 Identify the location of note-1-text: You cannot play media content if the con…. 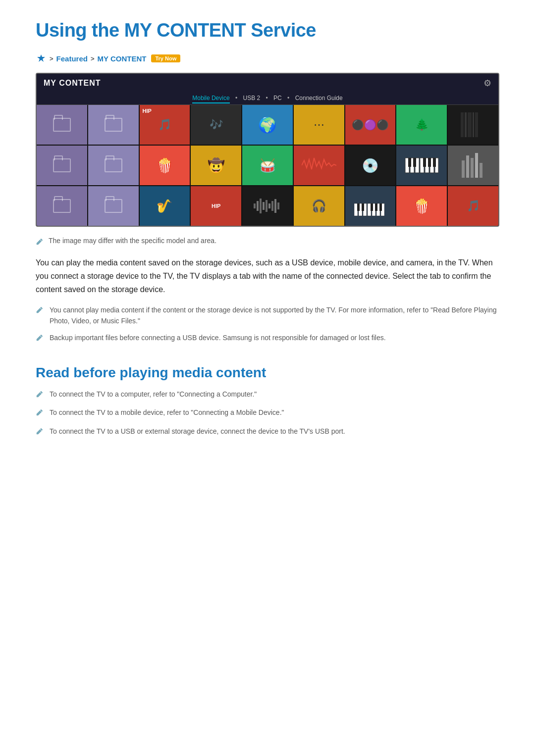
(274, 316).